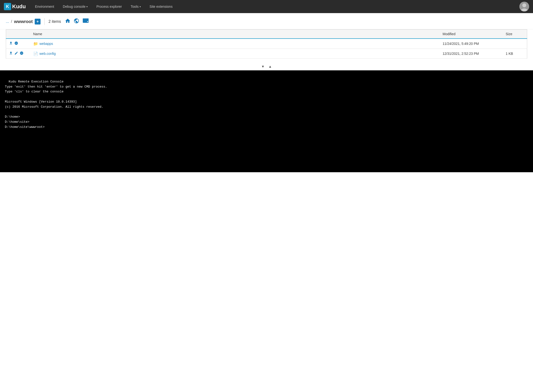 This screenshot has width=533, height=392. I want to click on avatar-icon, so click(524, 7).